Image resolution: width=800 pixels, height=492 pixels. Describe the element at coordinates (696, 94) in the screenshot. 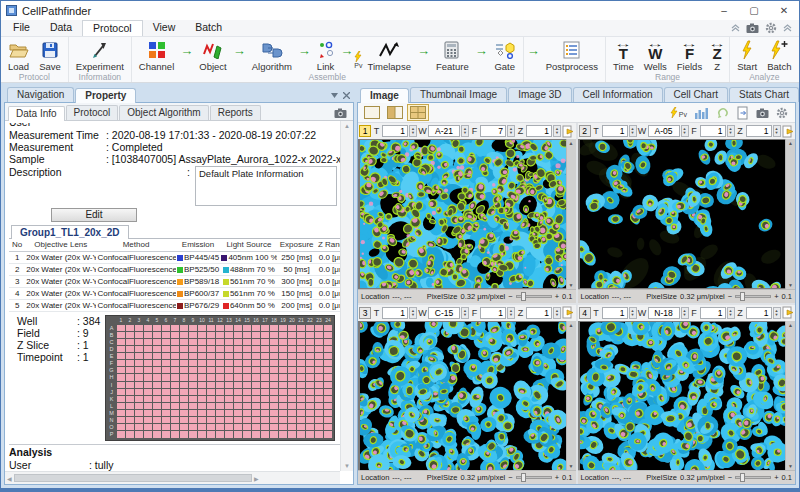

I see `tab-cell-chart: Cell Chart` at that location.